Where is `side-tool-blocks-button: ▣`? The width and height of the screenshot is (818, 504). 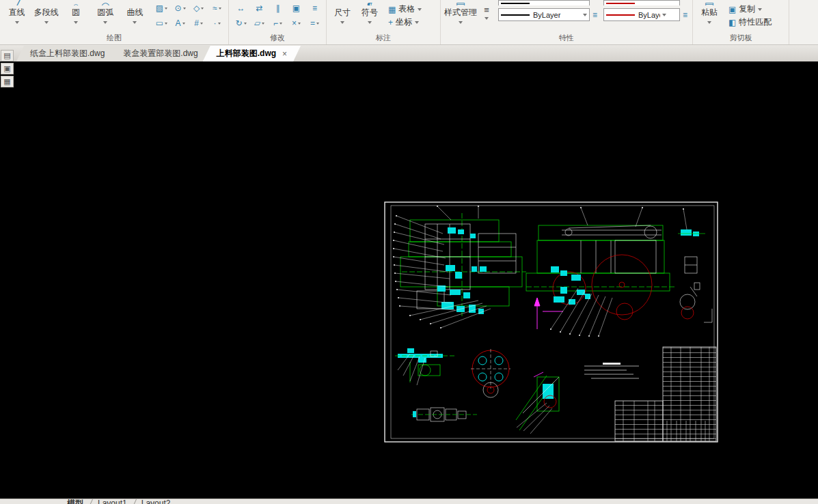
side-tool-blocks-button: ▣ is located at coordinates (7, 68).